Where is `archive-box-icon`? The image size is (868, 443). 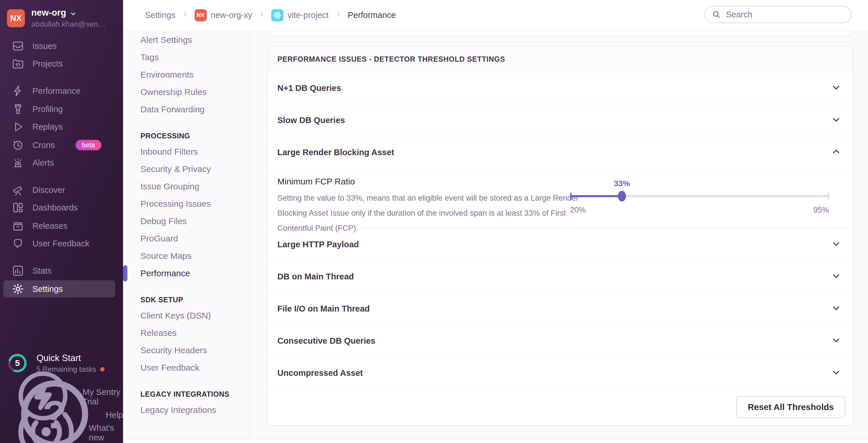
archive-box-icon is located at coordinates (18, 226).